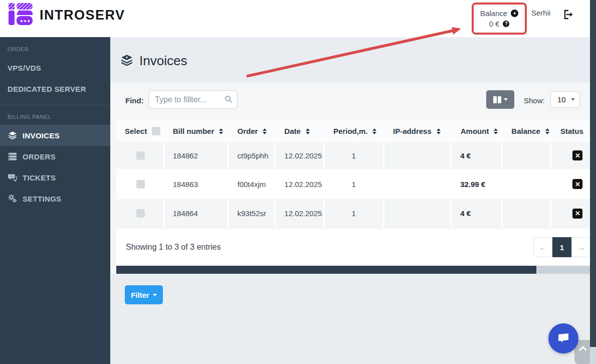 The width and height of the screenshot is (596, 364). I want to click on chat-widget-button, so click(563, 338).